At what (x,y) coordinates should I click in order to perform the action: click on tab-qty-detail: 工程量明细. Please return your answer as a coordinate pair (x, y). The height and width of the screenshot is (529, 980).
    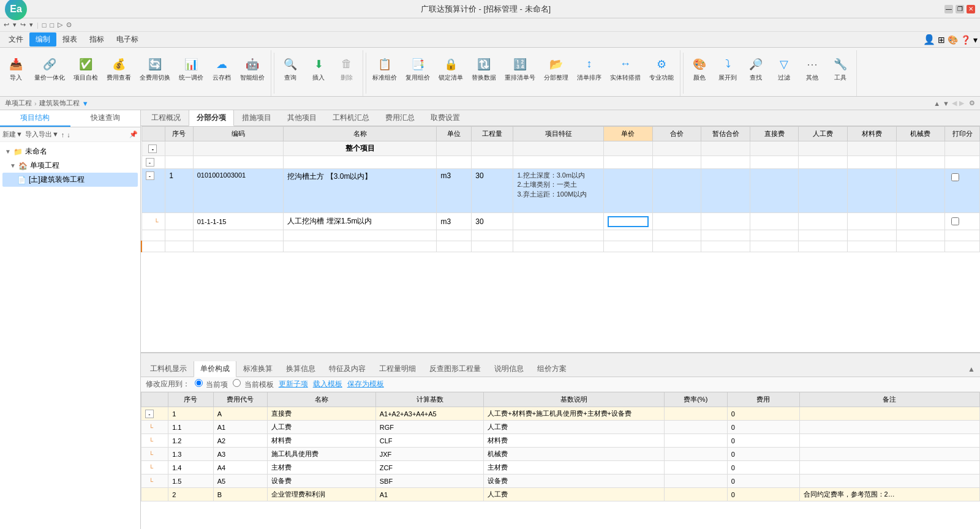
    Looking at the image, I should click on (398, 369).